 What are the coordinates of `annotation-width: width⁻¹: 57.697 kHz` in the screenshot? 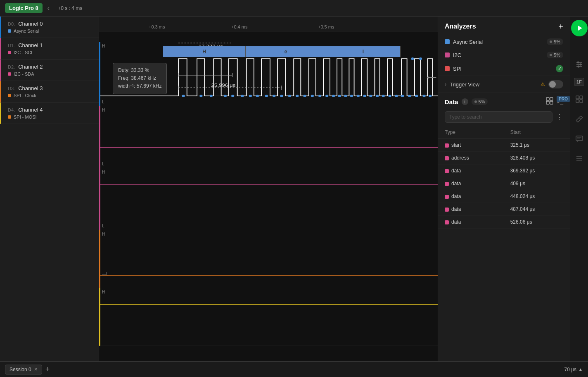 It's located at (140, 86).